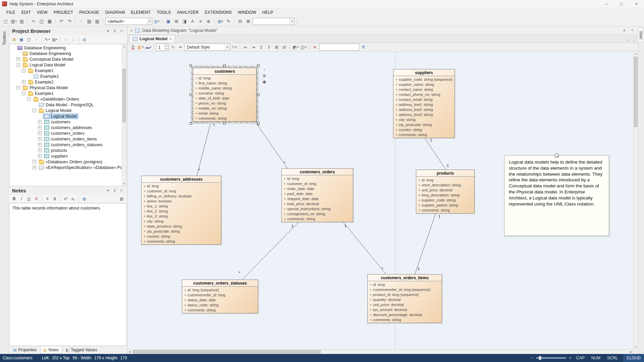 This screenshot has width=644, height=362. I want to click on entity-attribute: +line_2: string, so click(181, 211).